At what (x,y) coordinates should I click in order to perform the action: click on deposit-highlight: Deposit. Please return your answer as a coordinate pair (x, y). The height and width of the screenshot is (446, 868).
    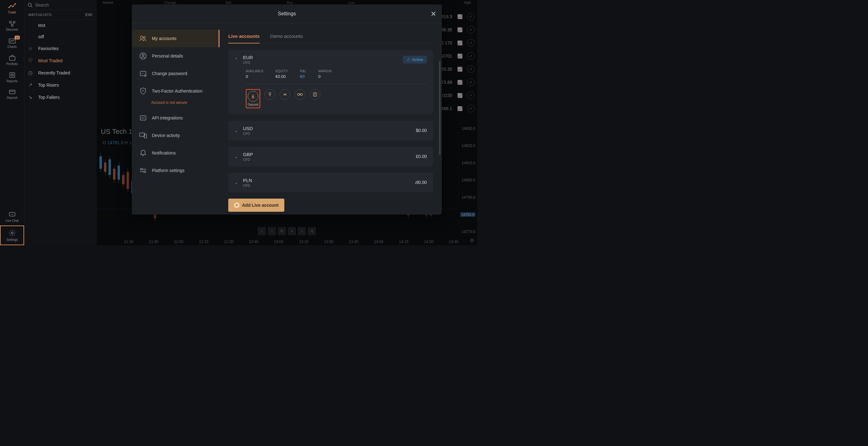
    Looking at the image, I should click on (253, 99).